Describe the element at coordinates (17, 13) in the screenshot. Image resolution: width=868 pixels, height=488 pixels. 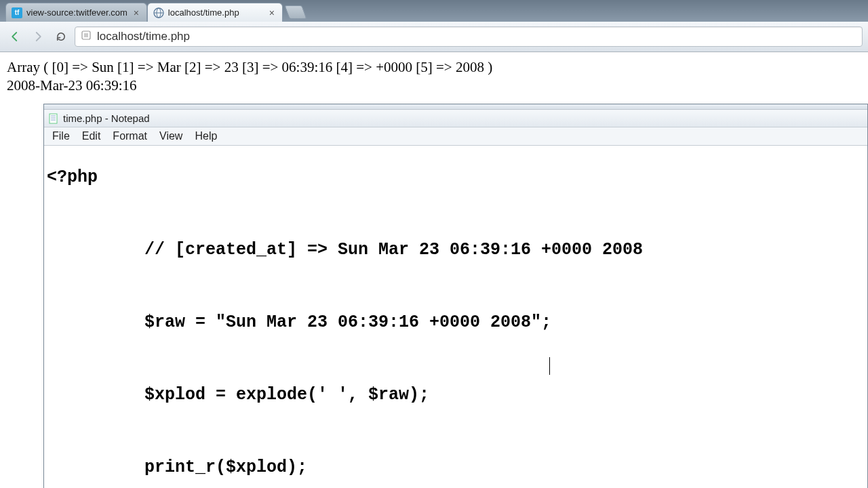
I see `favicon-twitfever-icon: tf` at that location.